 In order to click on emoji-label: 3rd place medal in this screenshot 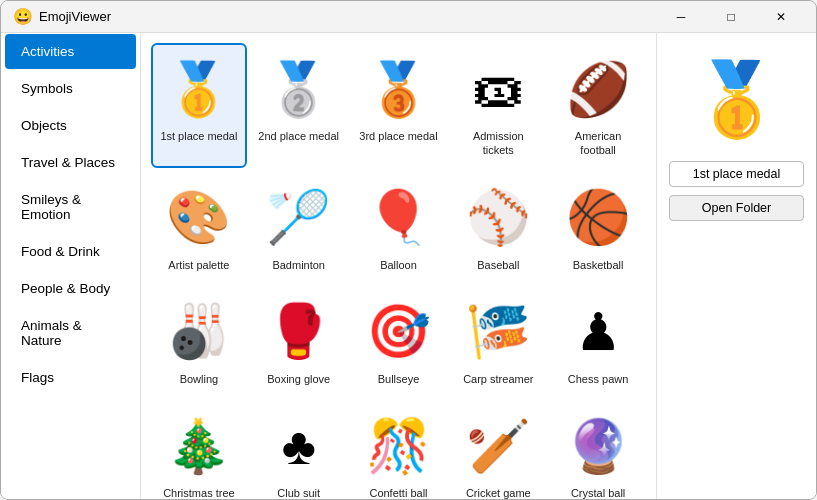, I will do `click(398, 136)`.